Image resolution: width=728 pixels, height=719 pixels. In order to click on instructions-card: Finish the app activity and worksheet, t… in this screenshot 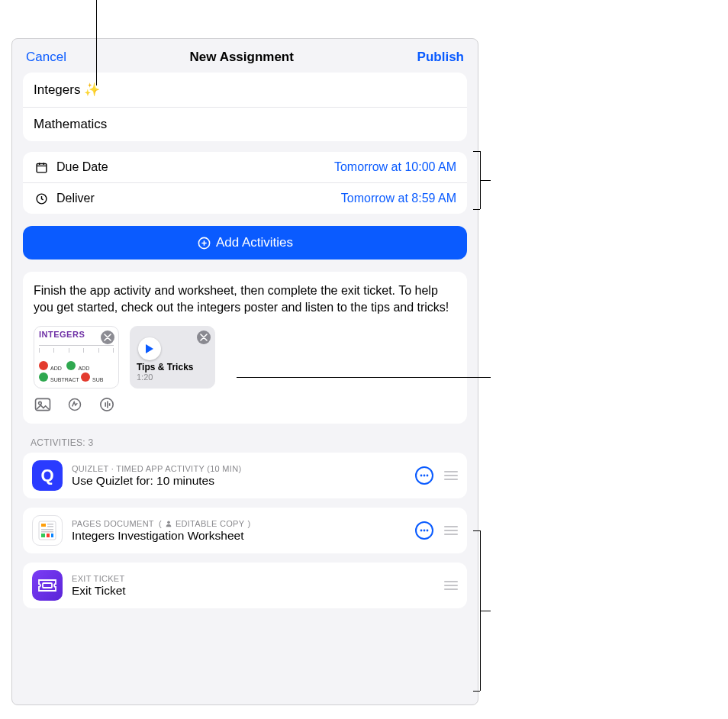, I will do `click(245, 348)`.